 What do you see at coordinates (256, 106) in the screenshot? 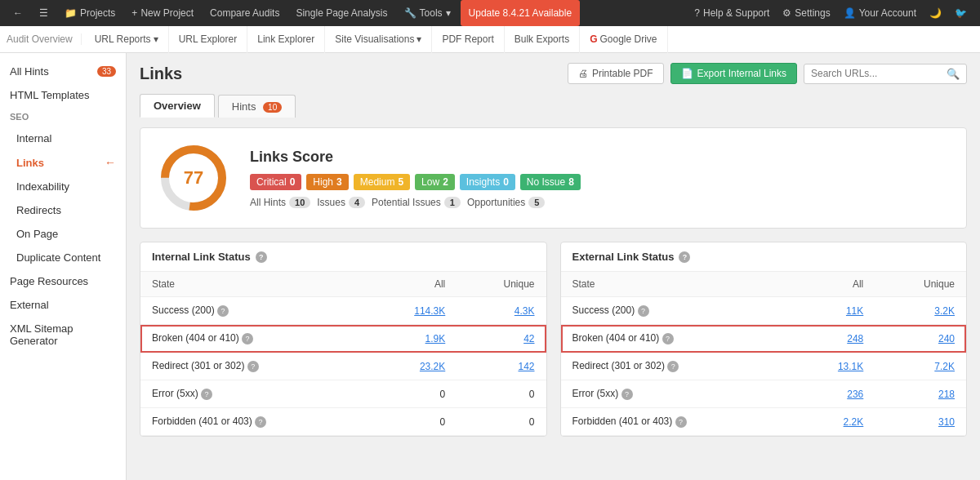
I see `tab-hints: Hints 10` at bounding box center [256, 106].